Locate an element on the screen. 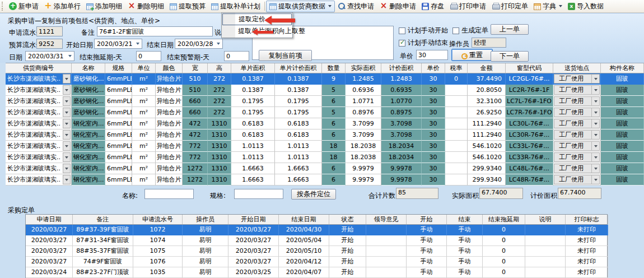  column-header: 备注 is located at coordinates (103, 220).